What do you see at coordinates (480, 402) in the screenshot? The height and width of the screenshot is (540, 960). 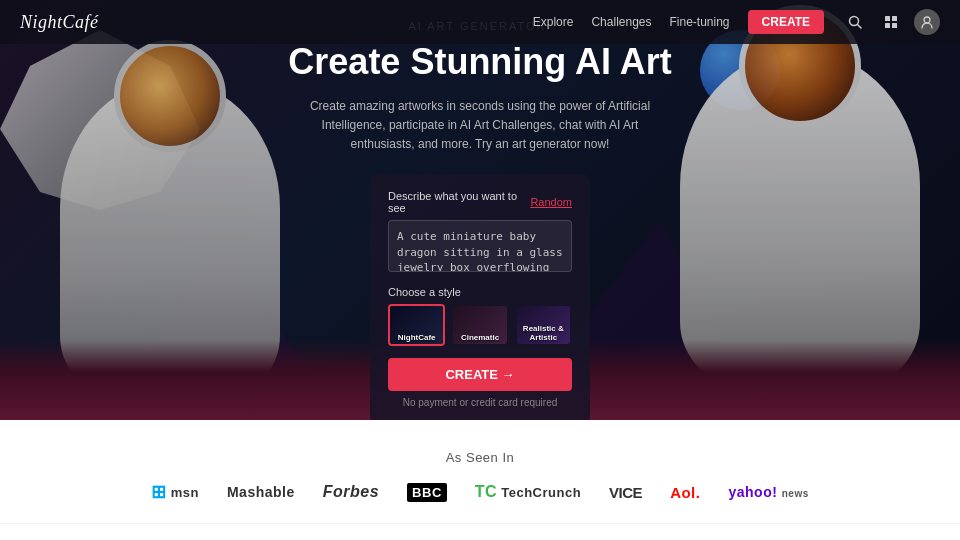 I see `no-payment-note: No payment or credit card required` at bounding box center [480, 402].